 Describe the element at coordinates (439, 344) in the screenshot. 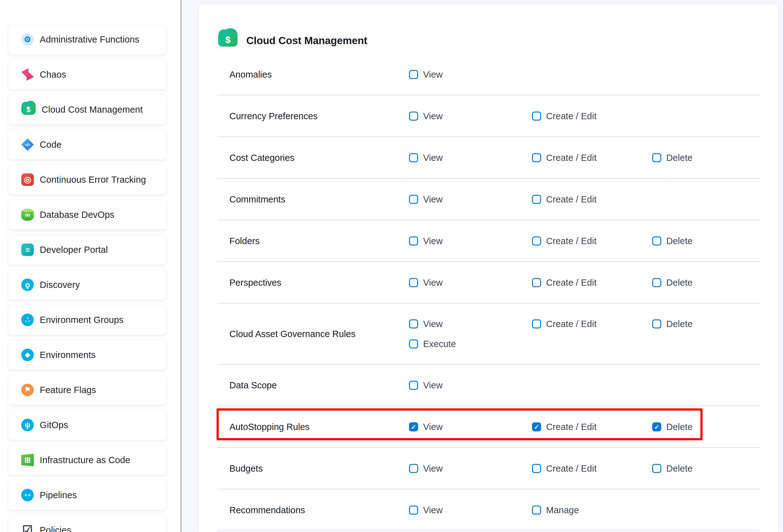

I see `permission-label: Execute` at that location.